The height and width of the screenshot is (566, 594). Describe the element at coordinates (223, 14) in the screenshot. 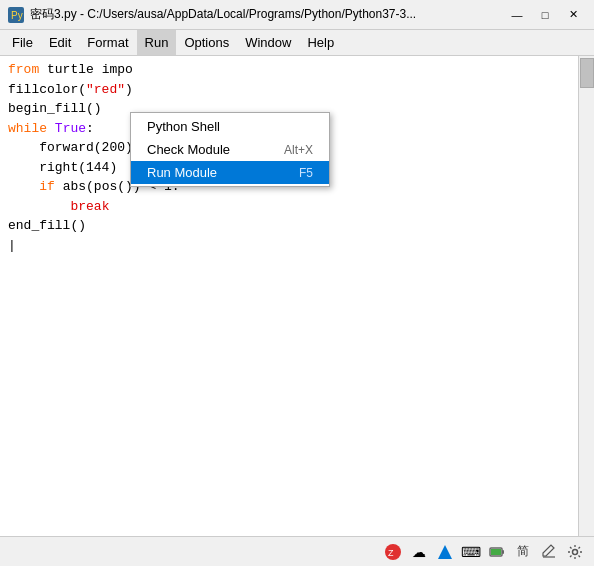

I see `window-title: 密码3.py - C:/Users/ausa/AppData/Local/Pro…` at that location.